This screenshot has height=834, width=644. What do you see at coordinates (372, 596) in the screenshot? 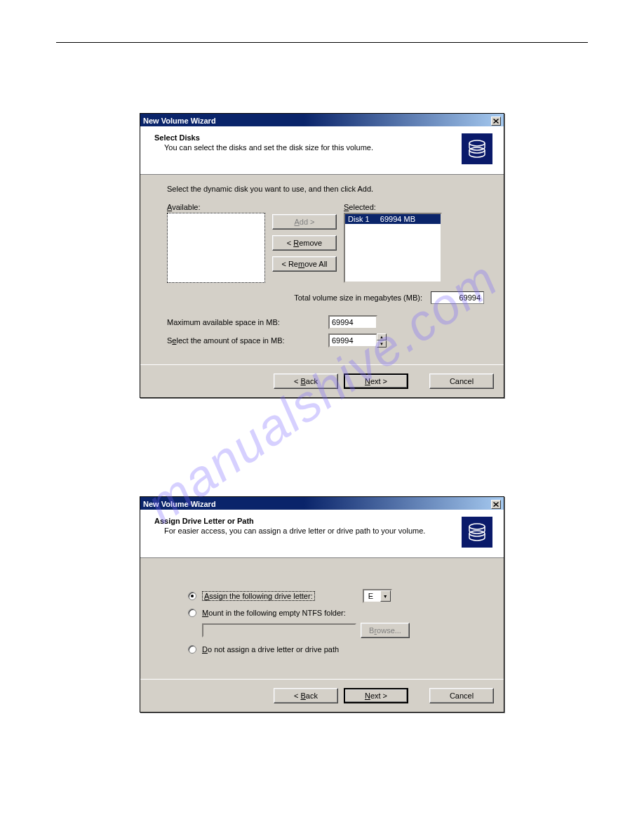
I see `drive-letter-value: E` at bounding box center [372, 596].